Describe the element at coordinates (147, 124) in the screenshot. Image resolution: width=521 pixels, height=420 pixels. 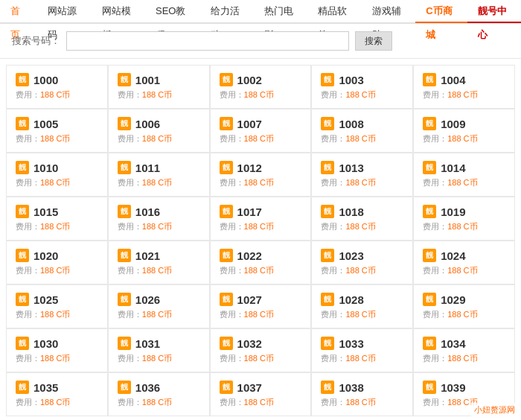
I see `item-number: 1006` at that location.